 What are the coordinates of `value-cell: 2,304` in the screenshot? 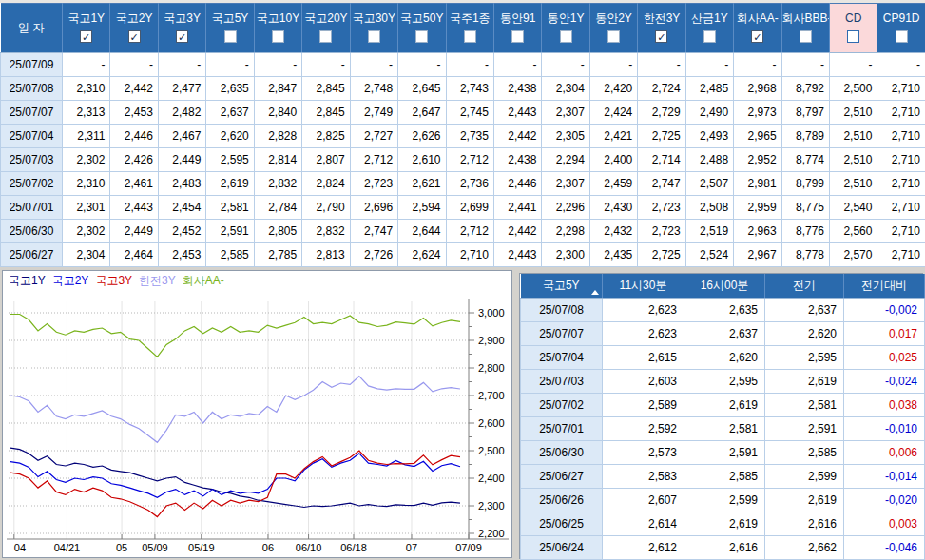 It's located at (87, 255).